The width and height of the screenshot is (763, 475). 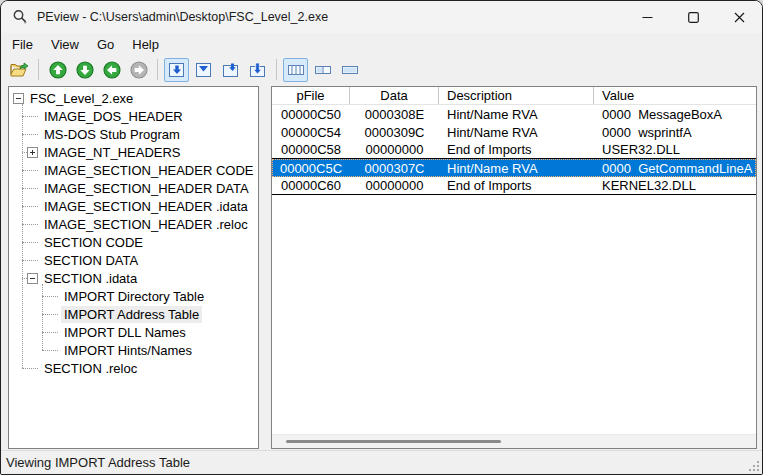 I want to click on tree-item-label: FSC_Level_2.exe, so click(x=82, y=98).